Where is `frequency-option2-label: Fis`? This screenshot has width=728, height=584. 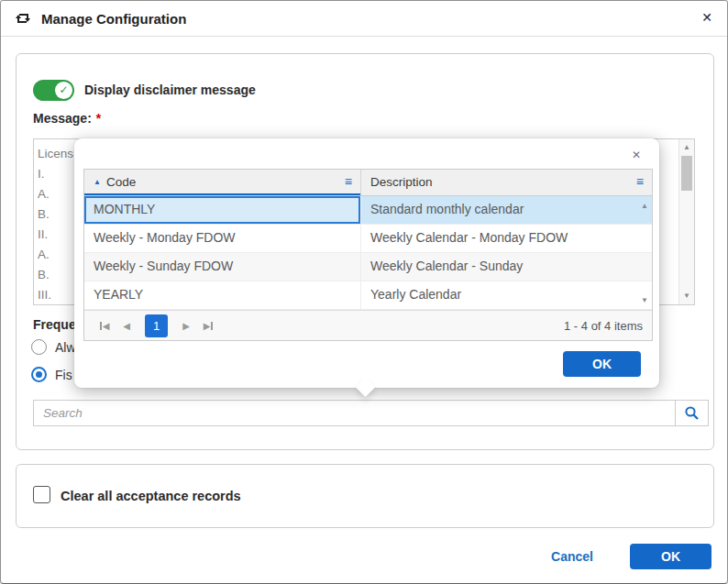
frequency-option2-label: Fis is located at coordinates (64, 375).